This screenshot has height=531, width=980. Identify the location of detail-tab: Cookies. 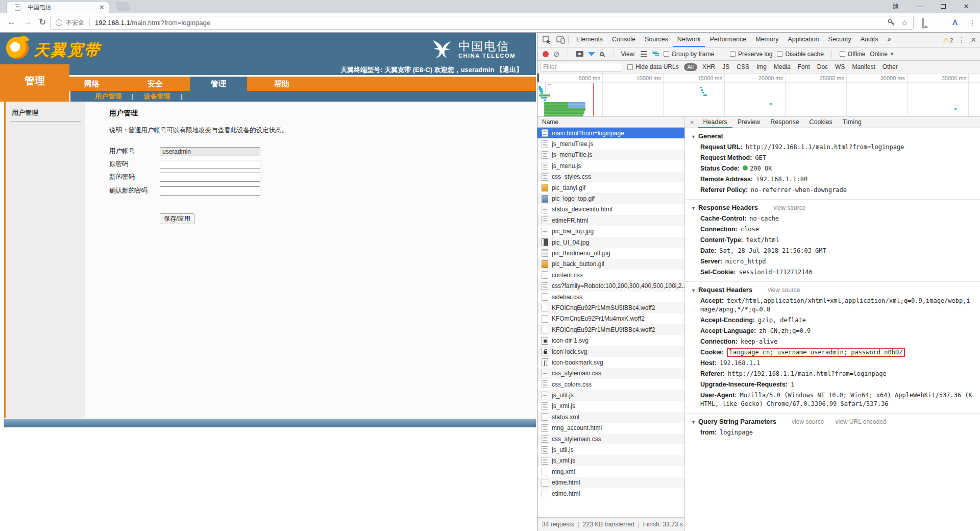
(821, 123).